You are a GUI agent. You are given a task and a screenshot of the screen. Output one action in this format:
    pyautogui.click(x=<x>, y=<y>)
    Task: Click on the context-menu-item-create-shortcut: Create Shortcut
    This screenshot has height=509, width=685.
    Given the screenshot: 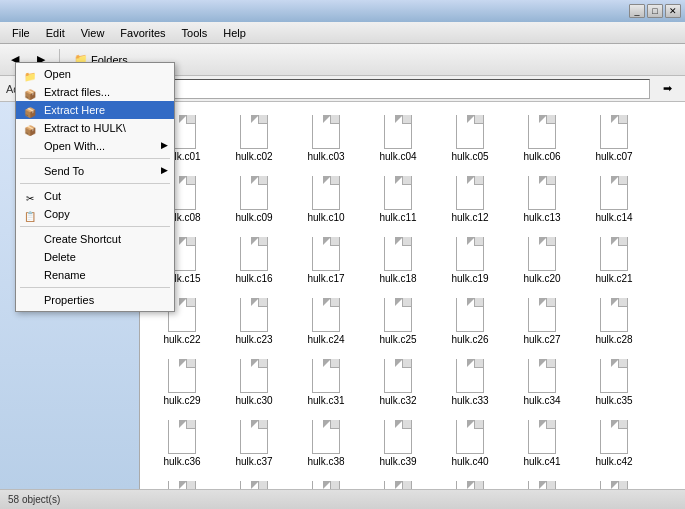 What is the action you would take?
    pyautogui.click(x=95, y=239)
    